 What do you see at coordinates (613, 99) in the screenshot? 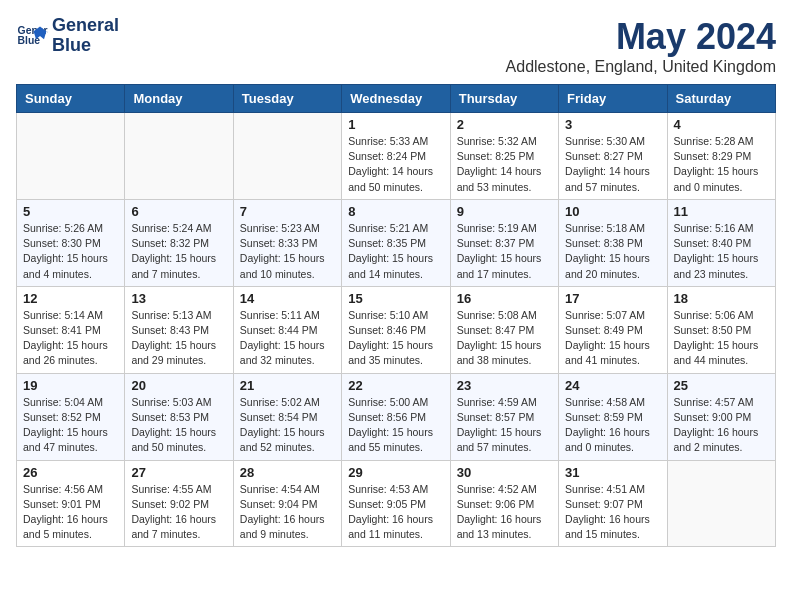
I see `weekday-header: Friday` at bounding box center [613, 99].